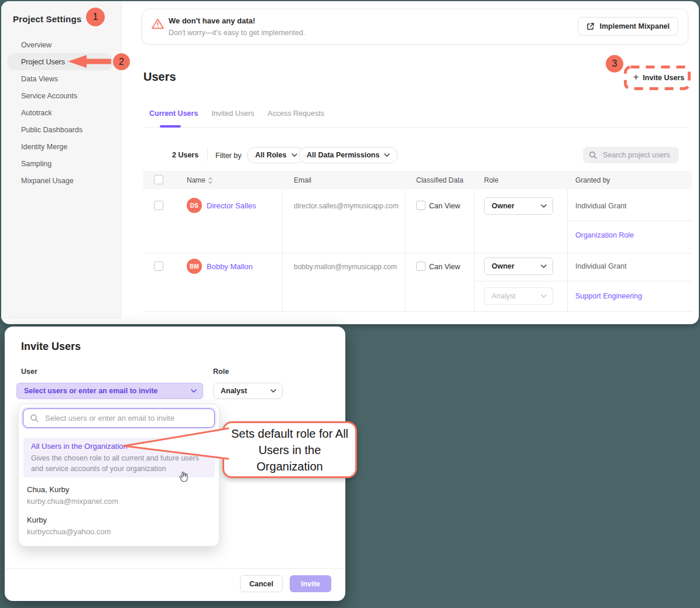 This screenshot has width=700, height=608. What do you see at coordinates (345, 267) in the screenshot?
I see `user-email: bobby.mallon@mymusicapp.com` at bounding box center [345, 267].